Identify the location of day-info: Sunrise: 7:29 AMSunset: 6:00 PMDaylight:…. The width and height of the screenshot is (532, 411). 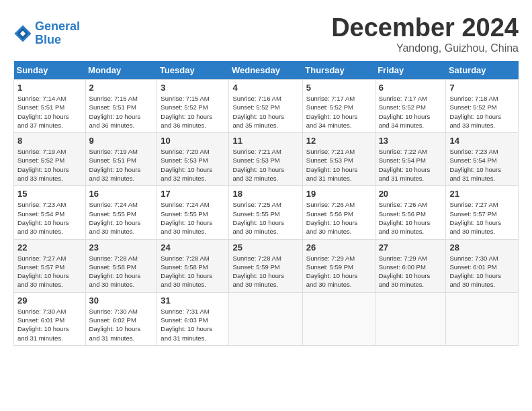
(411, 271).